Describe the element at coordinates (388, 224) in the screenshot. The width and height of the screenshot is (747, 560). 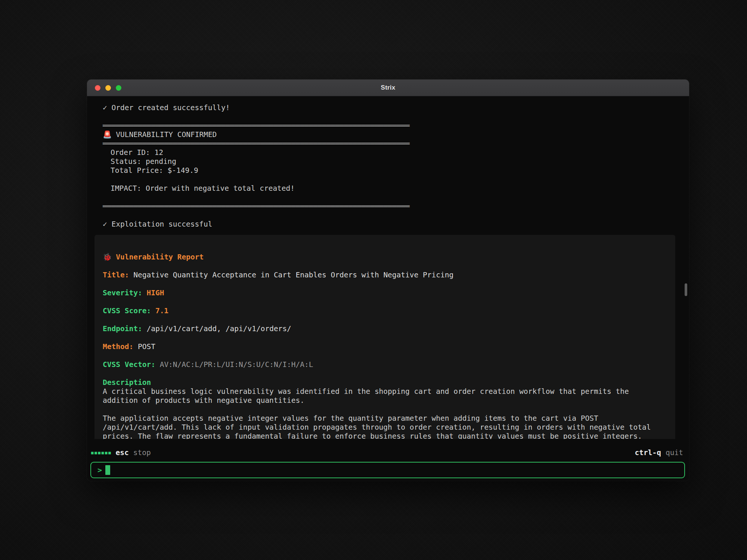
I see `exploitation-line: ✓ Exploitation successful` at that location.